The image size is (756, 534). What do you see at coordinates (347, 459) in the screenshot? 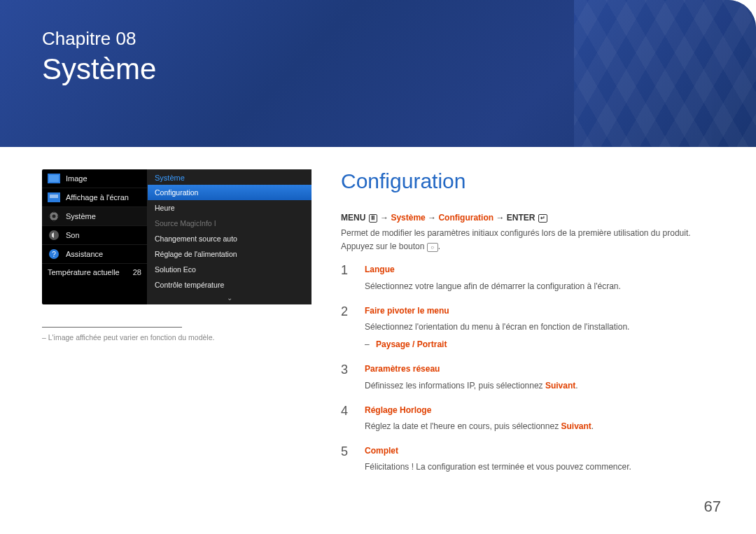
I see `step-number: 5` at bounding box center [347, 459].